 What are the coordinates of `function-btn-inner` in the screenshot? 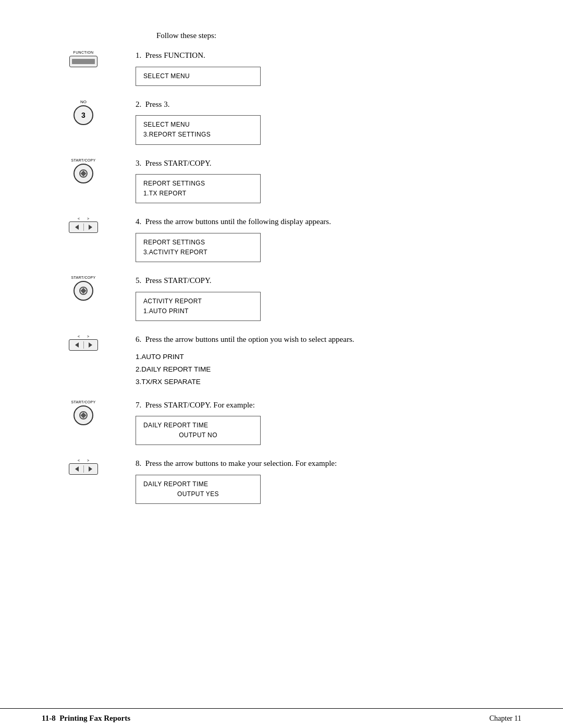 It's located at (83, 61).